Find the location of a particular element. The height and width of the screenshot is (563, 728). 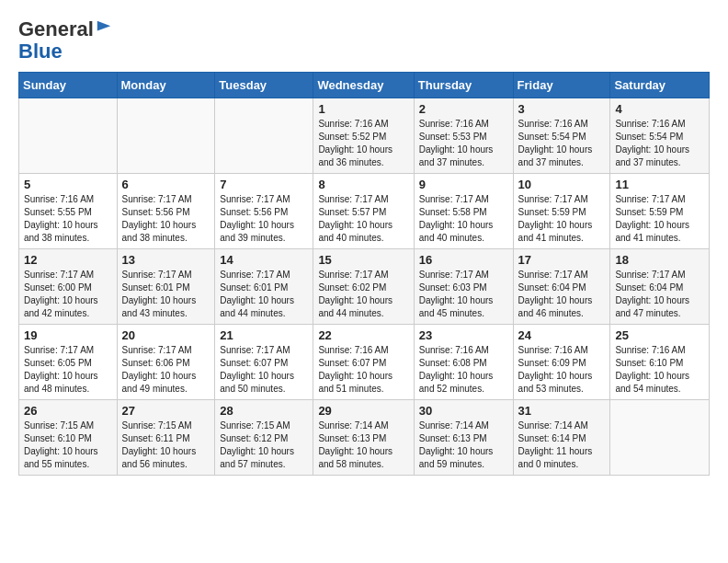

calendar-day-cell: 11Sunrise: 7:17 AM Sunset: 5:59 PM Dayli… is located at coordinates (660, 212).